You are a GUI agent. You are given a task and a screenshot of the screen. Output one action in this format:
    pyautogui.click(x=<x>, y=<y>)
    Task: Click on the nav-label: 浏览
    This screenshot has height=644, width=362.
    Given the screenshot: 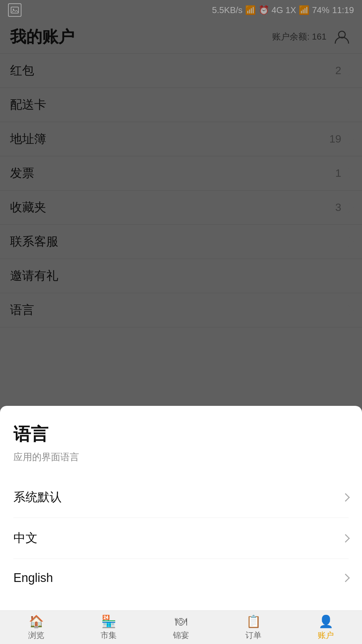 What is the action you would take?
    pyautogui.click(x=36, y=635)
    